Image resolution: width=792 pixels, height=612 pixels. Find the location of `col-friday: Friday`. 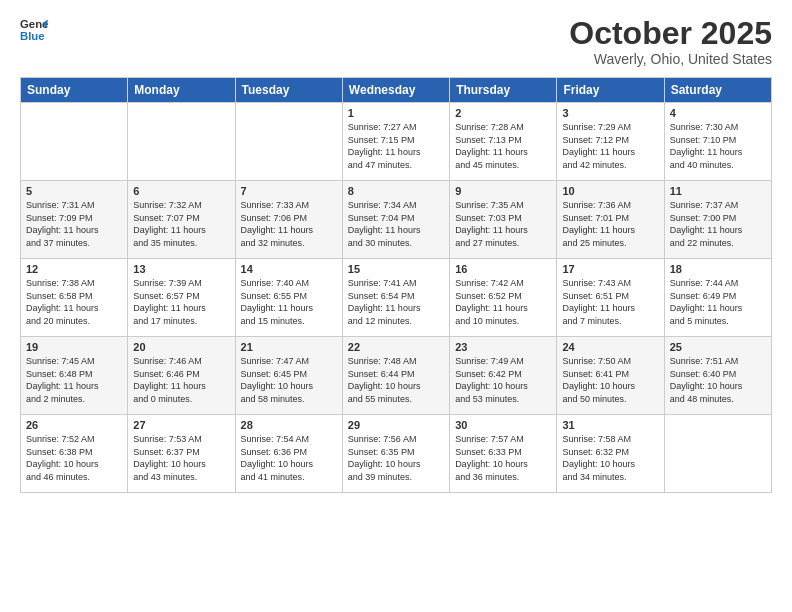

col-friday: Friday is located at coordinates (610, 90).